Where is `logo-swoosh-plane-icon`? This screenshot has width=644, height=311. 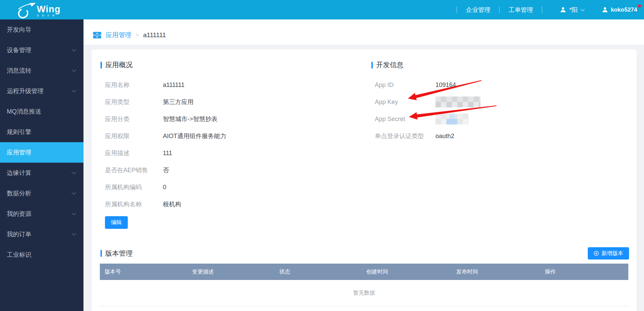
logo-swoosh-plane-icon is located at coordinates (27, 11).